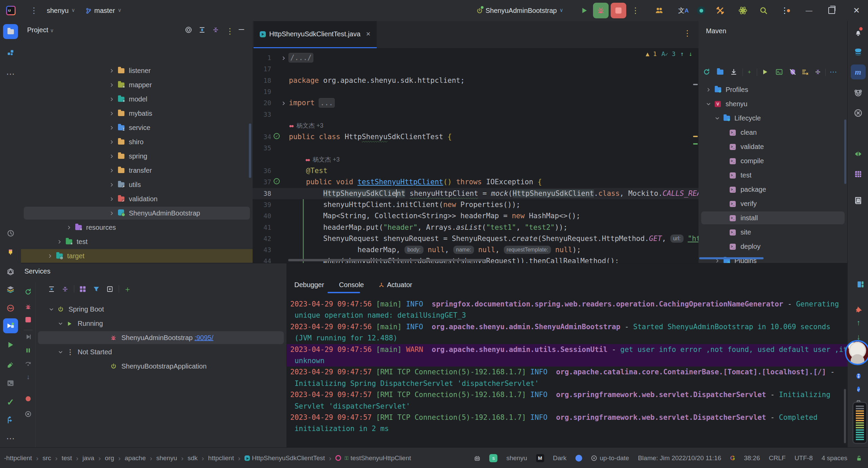 This screenshot has height=468, width=868. What do you see at coordinates (475, 227) in the screenshot?
I see `code-line-41: 41 headerMap.put("header", Arrays.asList…` at bounding box center [475, 227].